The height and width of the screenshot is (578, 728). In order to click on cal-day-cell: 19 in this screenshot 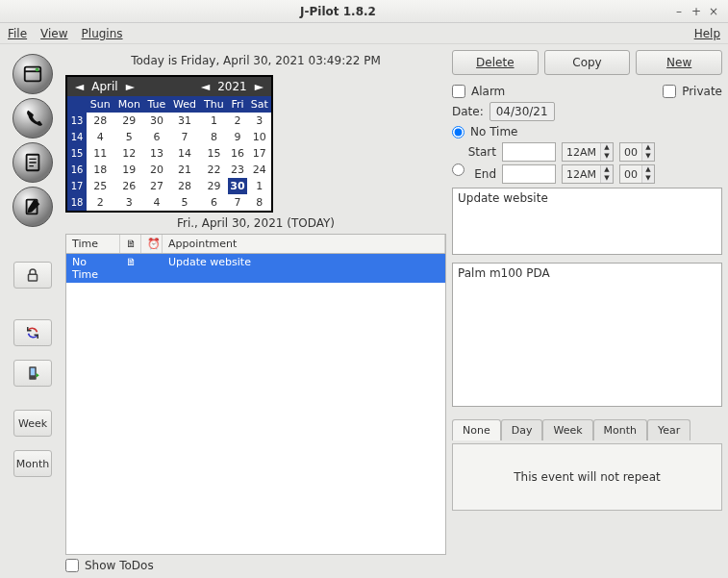, I will do `click(130, 169)`.